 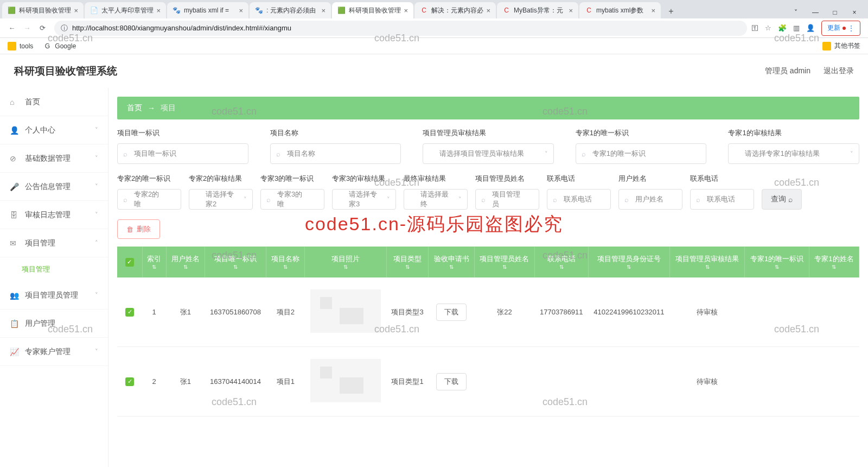 I want to click on update-button: 更新⋮, so click(x=841, y=28).